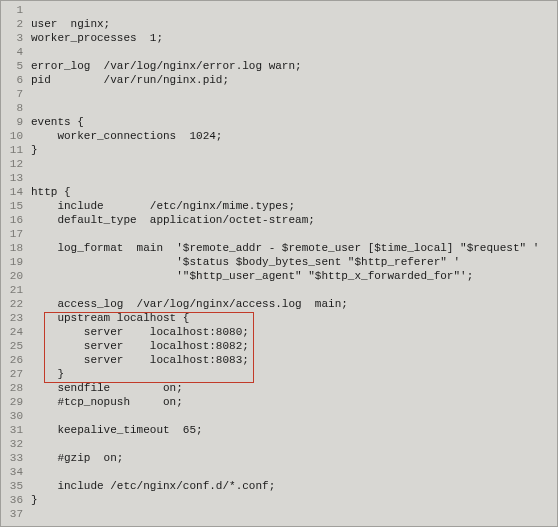  I want to click on code-text: default_type application/octet-stream;, so click(294, 220).